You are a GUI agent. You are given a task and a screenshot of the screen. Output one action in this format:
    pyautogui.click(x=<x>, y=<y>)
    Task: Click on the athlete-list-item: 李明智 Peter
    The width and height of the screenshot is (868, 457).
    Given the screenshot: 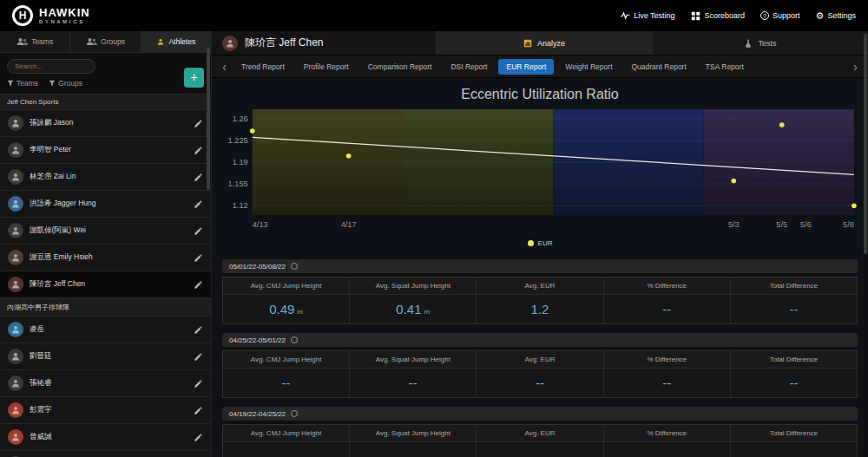 What is the action you would take?
    pyautogui.click(x=106, y=151)
    